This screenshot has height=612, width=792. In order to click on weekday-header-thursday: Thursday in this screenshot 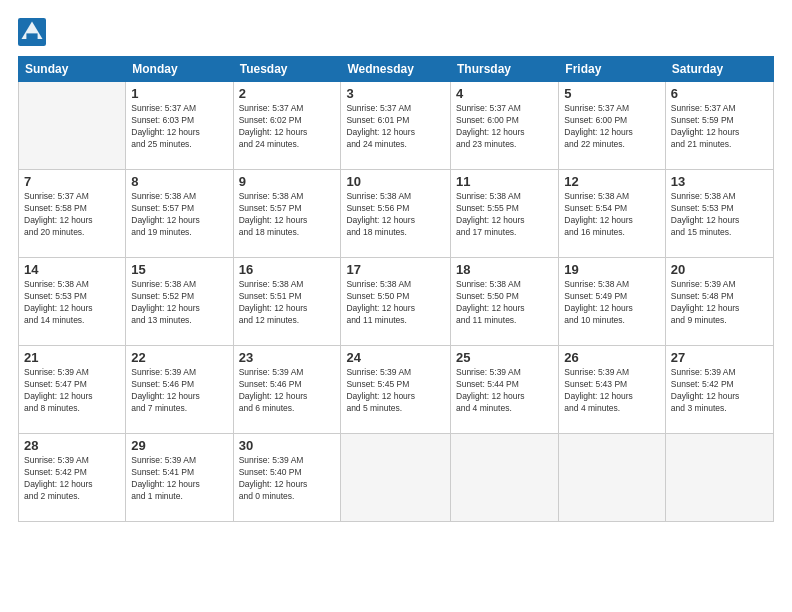, I will do `click(505, 70)`.